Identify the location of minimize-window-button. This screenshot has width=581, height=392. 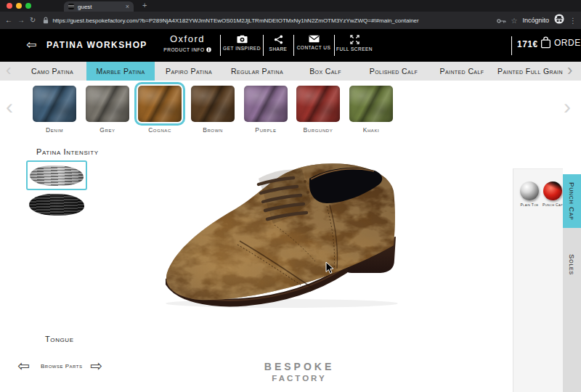
(19, 6).